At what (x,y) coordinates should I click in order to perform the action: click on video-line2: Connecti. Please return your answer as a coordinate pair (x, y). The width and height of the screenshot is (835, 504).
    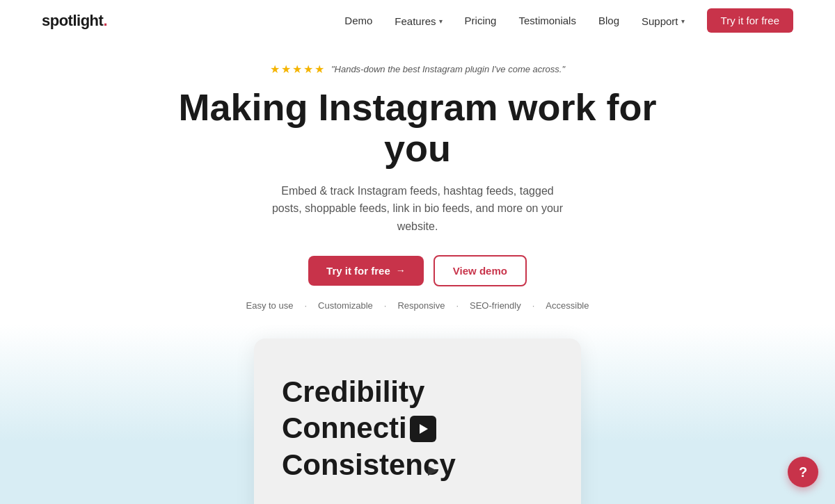
    Looking at the image, I should click on (369, 428).